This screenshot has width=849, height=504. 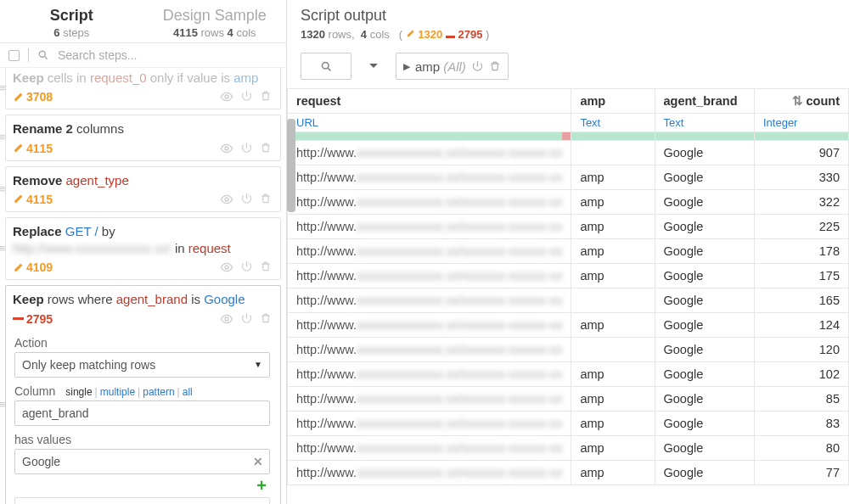 I want to click on step-remove: ≡ Remove agent_type 4115, so click(x=143, y=189).